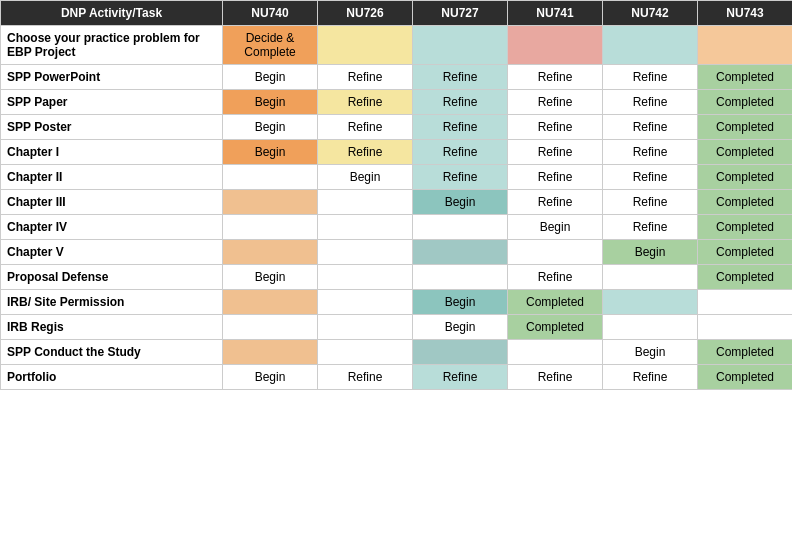  What do you see at coordinates (270, 102) in the screenshot?
I see `cell-r2-c0: Begin` at bounding box center [270, 102].